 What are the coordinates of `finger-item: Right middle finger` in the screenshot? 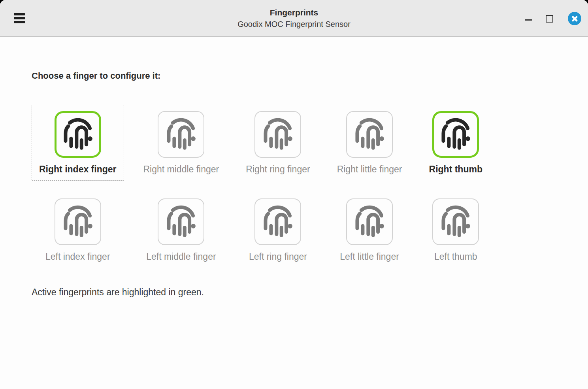 It's located at (181, 143).